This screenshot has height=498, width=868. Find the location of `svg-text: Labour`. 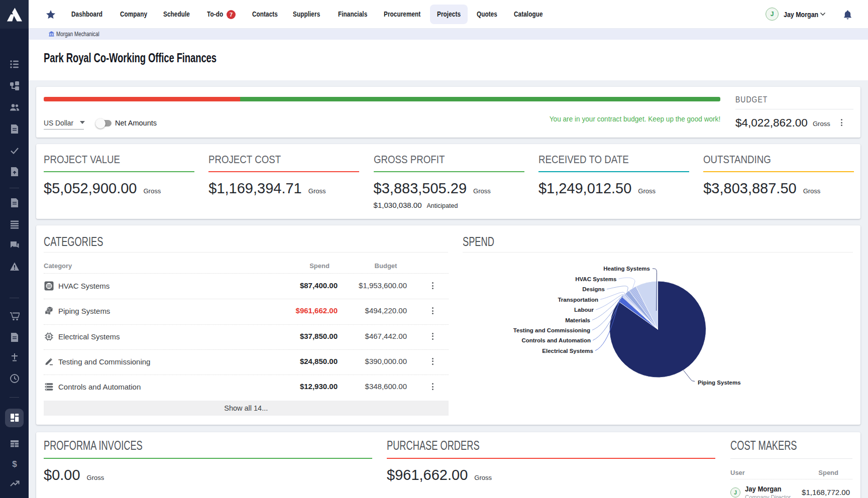

svg-text: Labour is located at coordinates (584, 310).